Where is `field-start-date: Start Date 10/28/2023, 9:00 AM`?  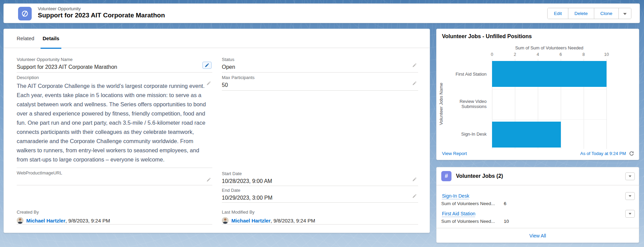
field-start-date: Start Date 10/28/2023, 9:00 AM is located at coordinates (320, 178).